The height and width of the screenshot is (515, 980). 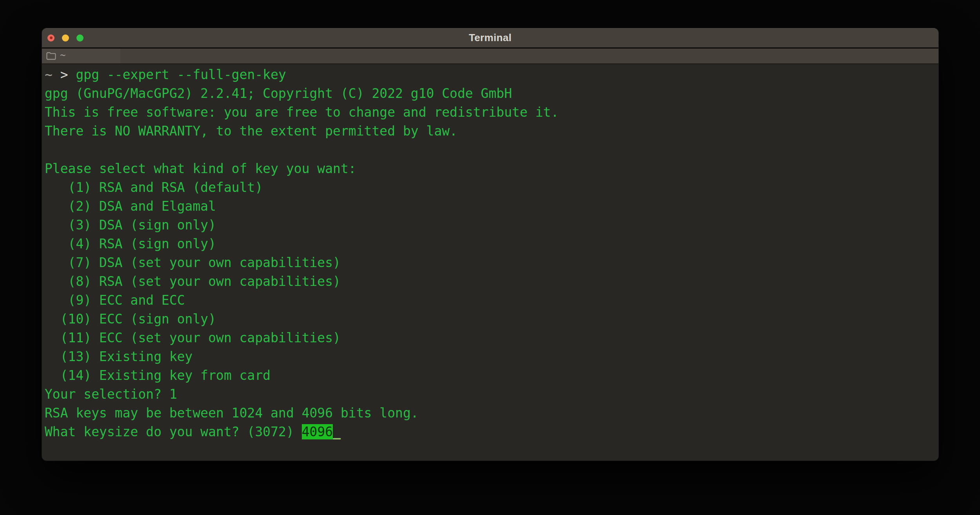 I want to click on text-segment: (8) RSA (set your own capabilities), so click(x=193, y=281).